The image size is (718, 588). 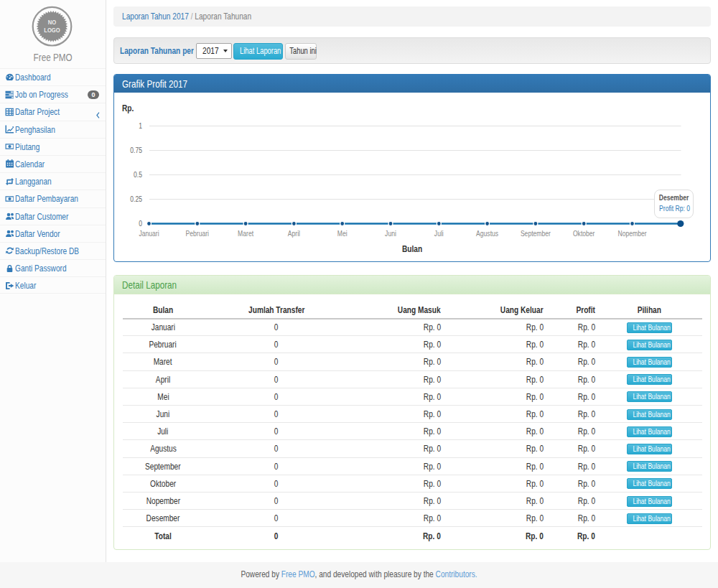 What do you see at coordinates (149, 233) in the screenshot?
I see `svg-text: Januari` at bounding box center [149, 233].